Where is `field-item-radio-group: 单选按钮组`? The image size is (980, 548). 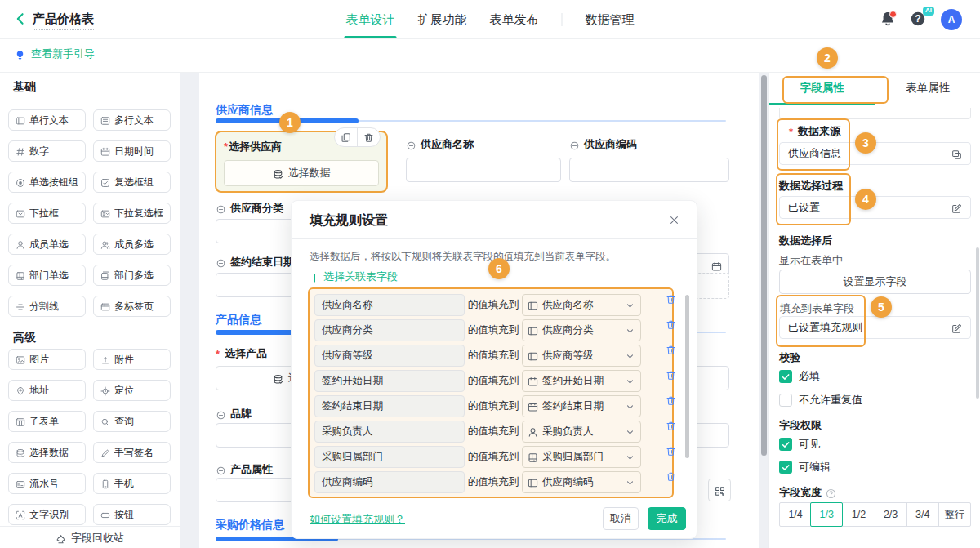
field-item-radio-group: 单选按钮组 is located at coordinates (47, 182).